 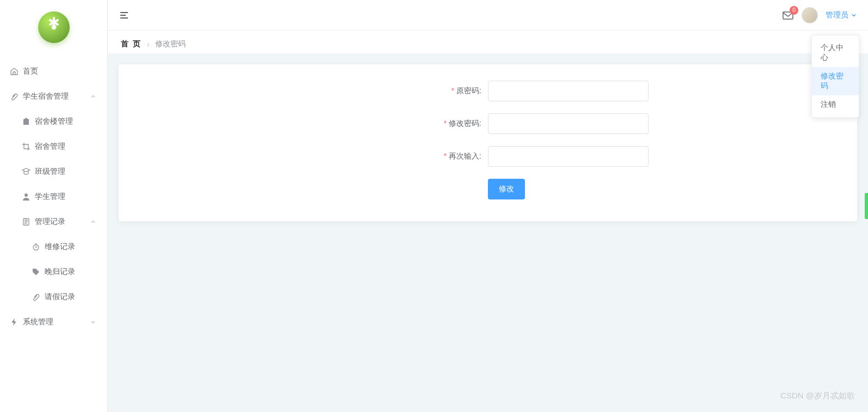 What do you see at coordinates (841, 15) in the screenshot?
I see `user-dropdown-trigger: 管理员` at bounding box center [841, 15].